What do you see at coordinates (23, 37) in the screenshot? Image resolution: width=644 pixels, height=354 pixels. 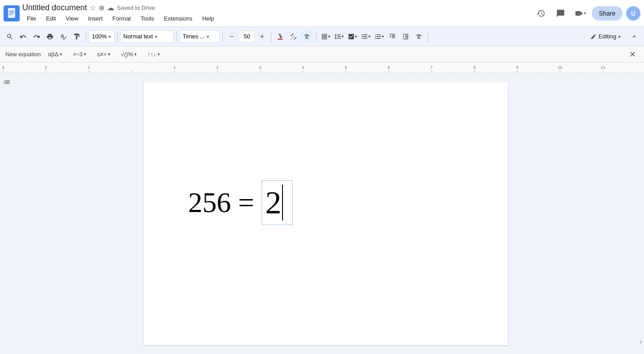 I see `undo-button` at bounding box center [23, 37].